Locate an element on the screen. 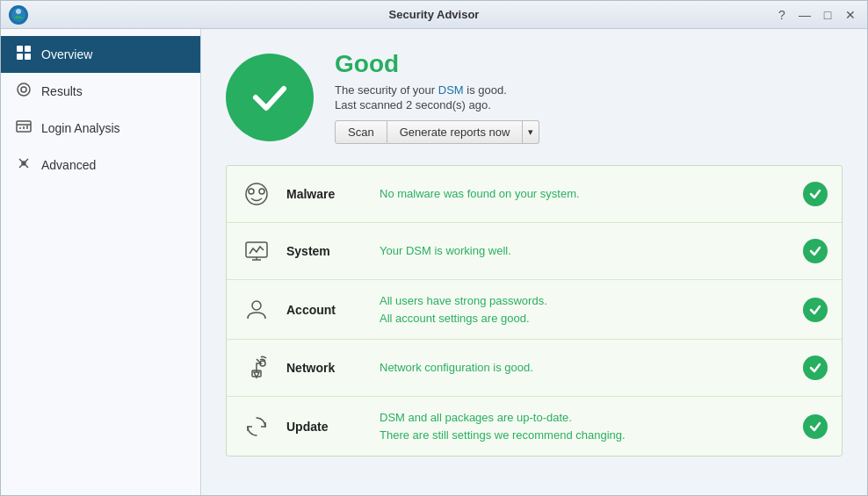 This screenshot has width=868, height=496. results-icon is located at coordinates (24, 91).